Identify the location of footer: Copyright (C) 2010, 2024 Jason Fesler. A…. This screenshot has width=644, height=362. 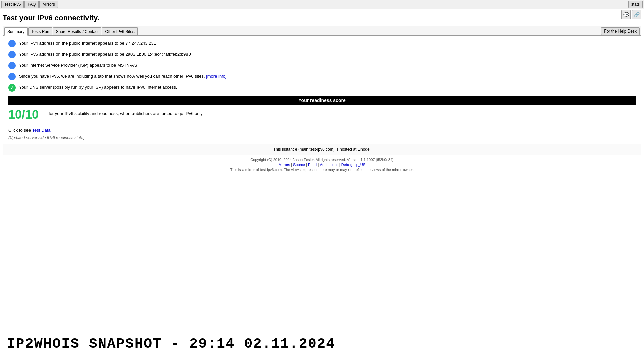
(322, 165).